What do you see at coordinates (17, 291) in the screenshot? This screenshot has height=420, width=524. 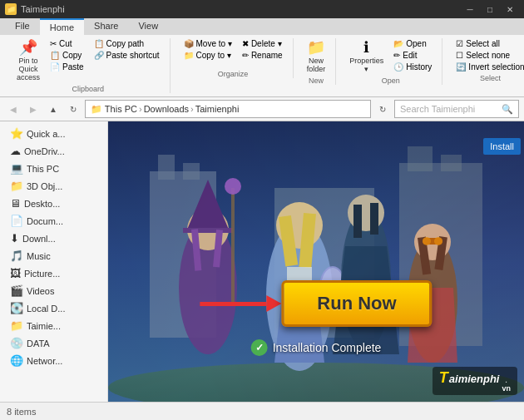 I see `videos-icon: 🎬` at bounding box center [17, 291].